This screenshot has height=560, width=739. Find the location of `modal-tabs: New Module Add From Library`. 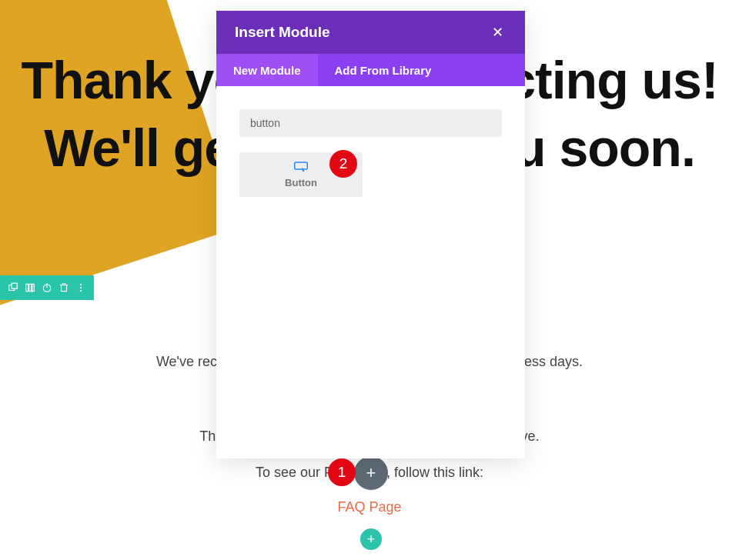

modal-tabs: New Module Add From Library is located at coordinates (371, 70).